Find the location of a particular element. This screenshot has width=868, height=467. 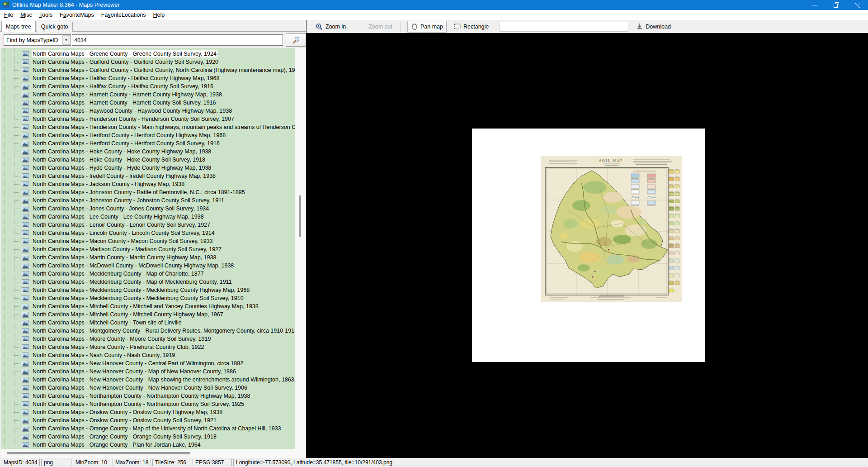

tree-item: North Carolina Maps - Moore County - Pin… is located at coordinates (148, 347).